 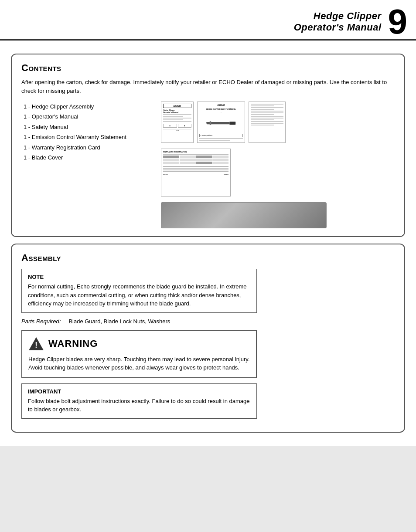 What do you see at coordinates (139, 405) in the screenshot?
I see `important-text: Follow blade bolt adjustment instruction…` at bounding box center [139, 405].